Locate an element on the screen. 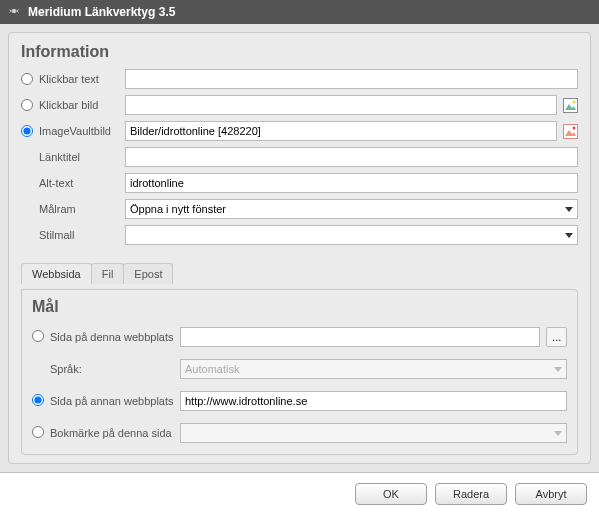  label-bookmark: Bokmärke på denna sida is located at coordinates (115, 433).